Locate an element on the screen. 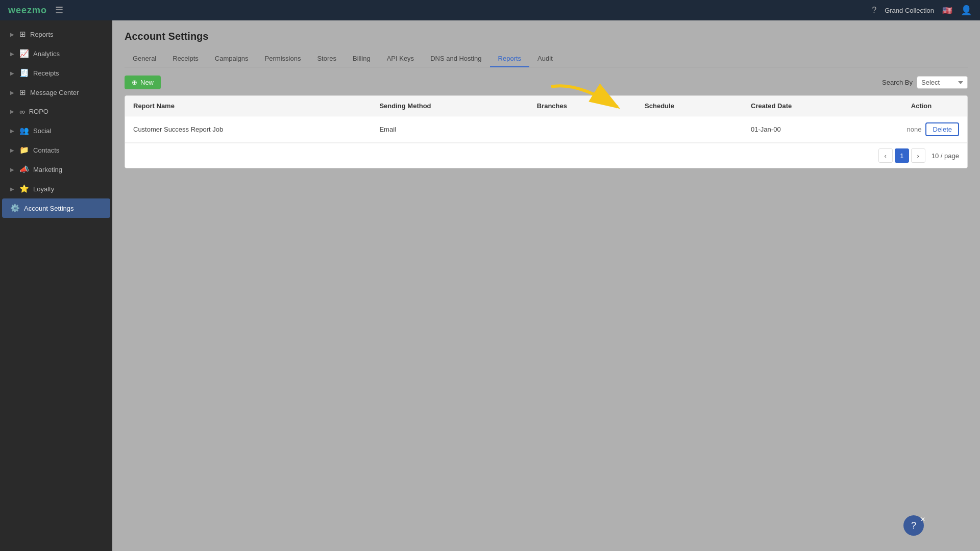  table-row: Customer Success Report Job Email 01-Jan… is located at coordinates (546, 130).